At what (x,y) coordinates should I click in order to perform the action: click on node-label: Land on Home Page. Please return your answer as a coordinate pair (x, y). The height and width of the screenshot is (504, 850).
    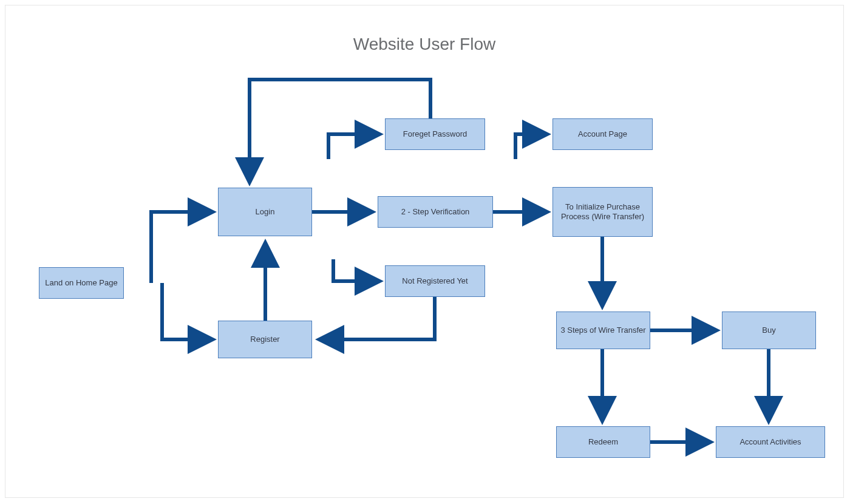
    Looking at the image, I should click on (81, 283).